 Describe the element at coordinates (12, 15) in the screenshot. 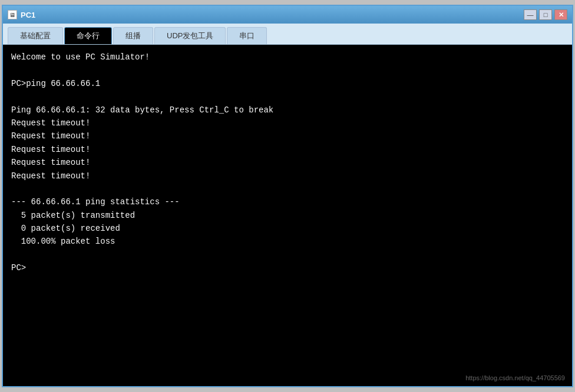

I see `window-icon: 🖥` at that location.